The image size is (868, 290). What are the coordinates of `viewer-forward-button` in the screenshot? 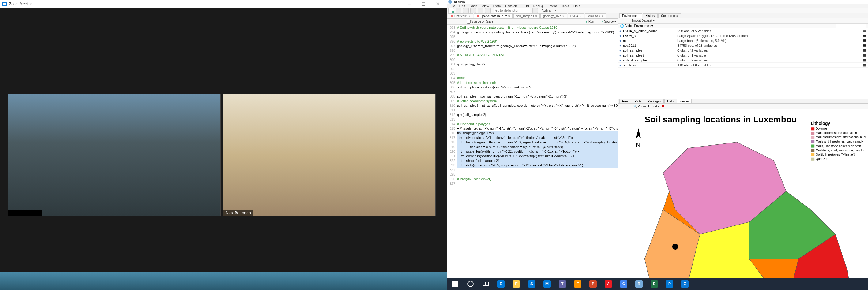 It's located at (629, 106).